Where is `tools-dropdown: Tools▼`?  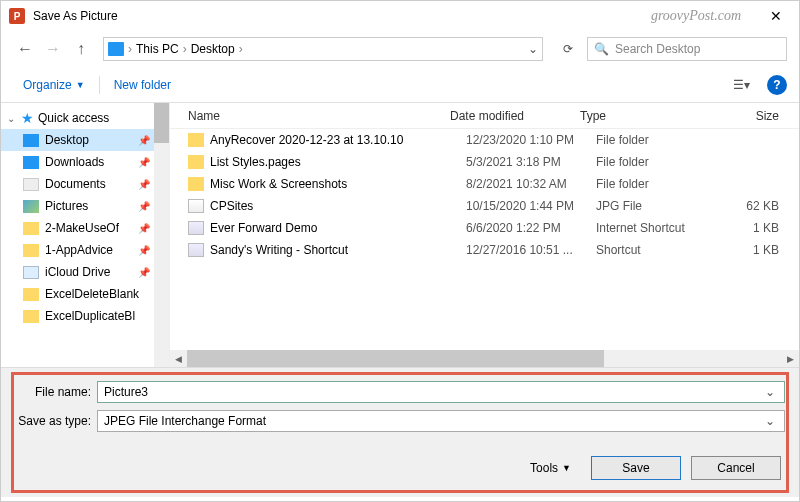 tools-dropdown: Tools▼ is located at coordinates (550, 468).